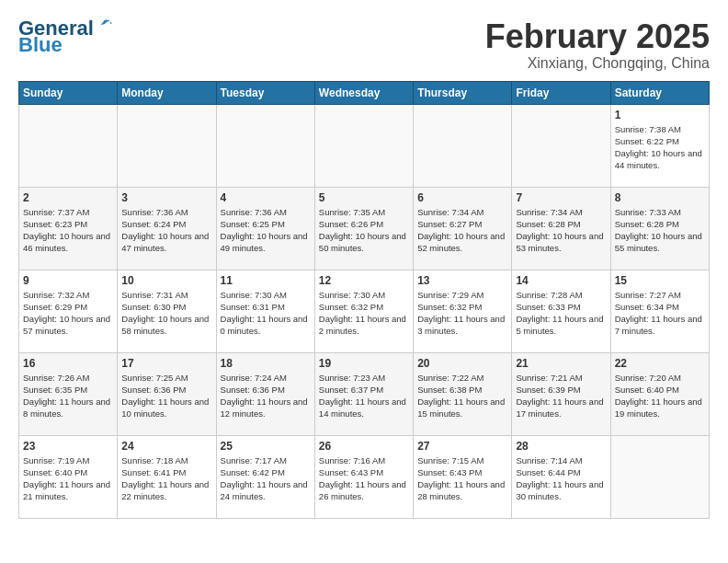  Describe the element at coordinates (364, 394) in the screenshot. I see `calendar-week-4: 16Sunrise: 7:26 AM Sunset: 6:35 PM Dayli…` at that location.